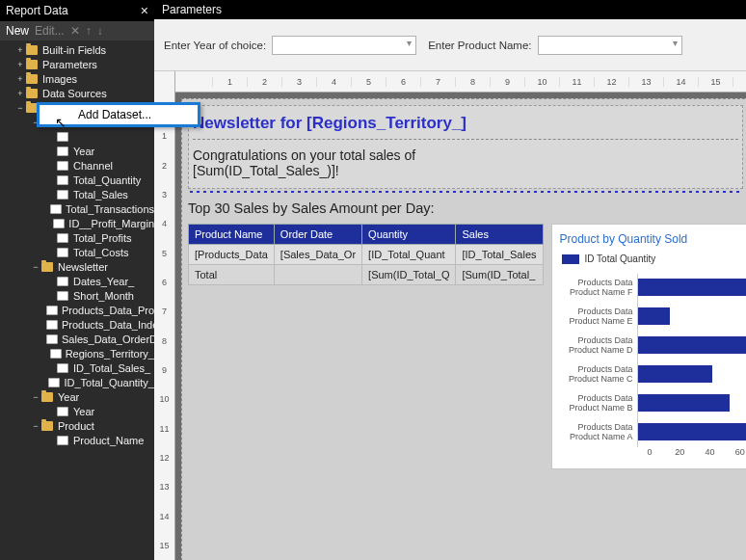 The width and height of the screenshot is (746, 560). What do you see at coordinates (461, 82) in the screenshot?
I see `horizontal-ruler: 1234567891011121314151617` at bounding box center [461, 82].